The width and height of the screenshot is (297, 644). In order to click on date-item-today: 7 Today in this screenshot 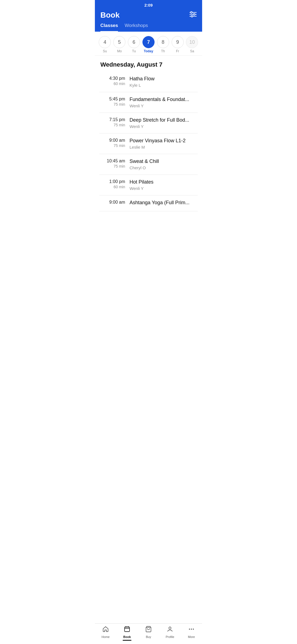, I will do `click(148, 45)`.